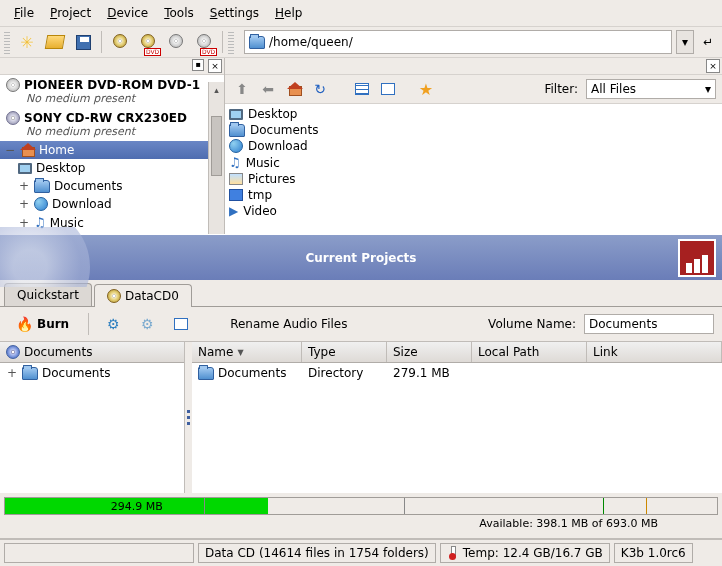  What do you see at coordinates (294, 89) in the screenshot?
I see `nav-home` at bounding box center [294, 89].